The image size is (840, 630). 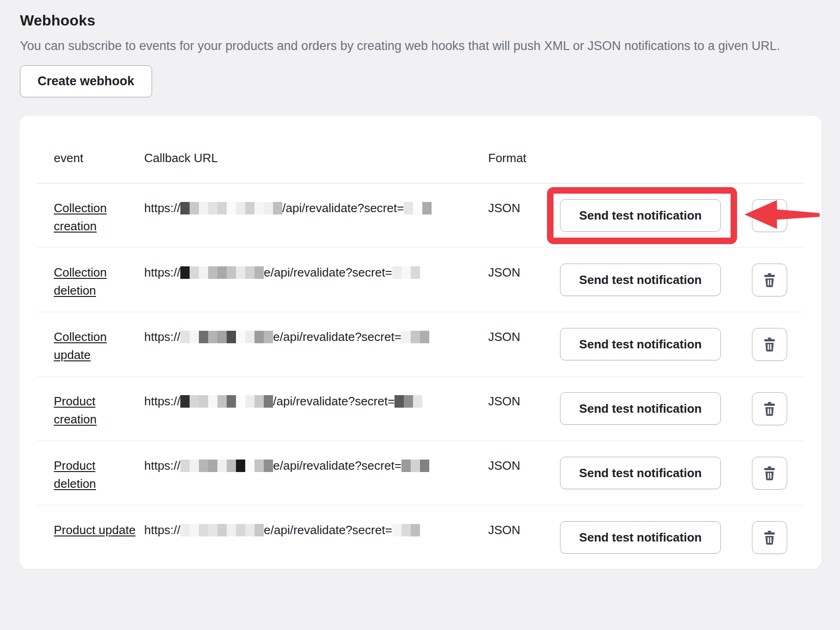 What do you see at coordinates (403, 46) in the screenshot?
I see `webhooks-description: You can subscribe to events for your pro…` at bounding box center [403, 46].